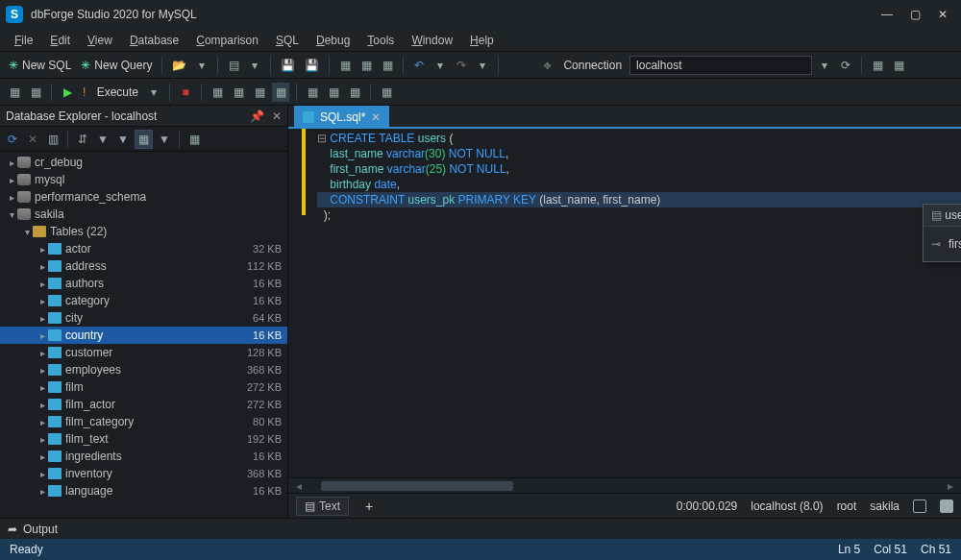  Describe the element at coordinates (887, 14) in the screenshot. I see `minimize-button: —` at that location.